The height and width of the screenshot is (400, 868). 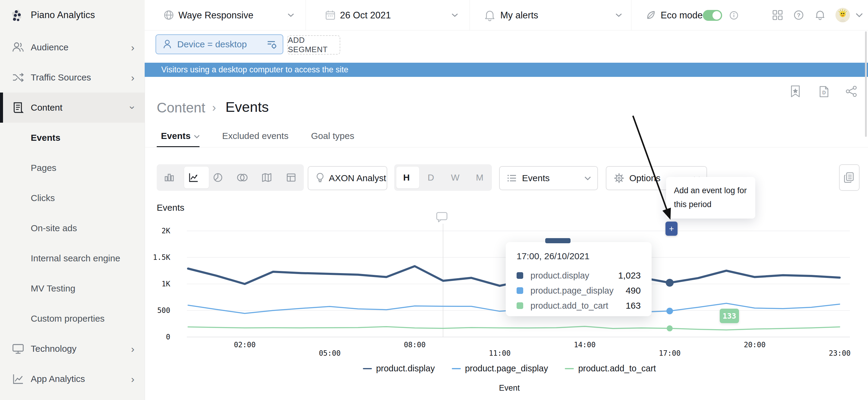 I want to click on sidebar-item-on-site-ads: On-site ads, so click(x=72, y=228).